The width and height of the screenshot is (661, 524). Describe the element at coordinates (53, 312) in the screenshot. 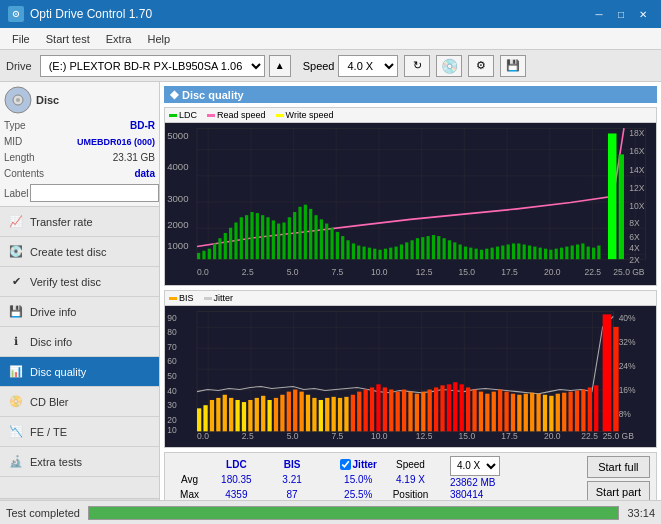

I see `nav-drive-info-label: Drive info` at that location.